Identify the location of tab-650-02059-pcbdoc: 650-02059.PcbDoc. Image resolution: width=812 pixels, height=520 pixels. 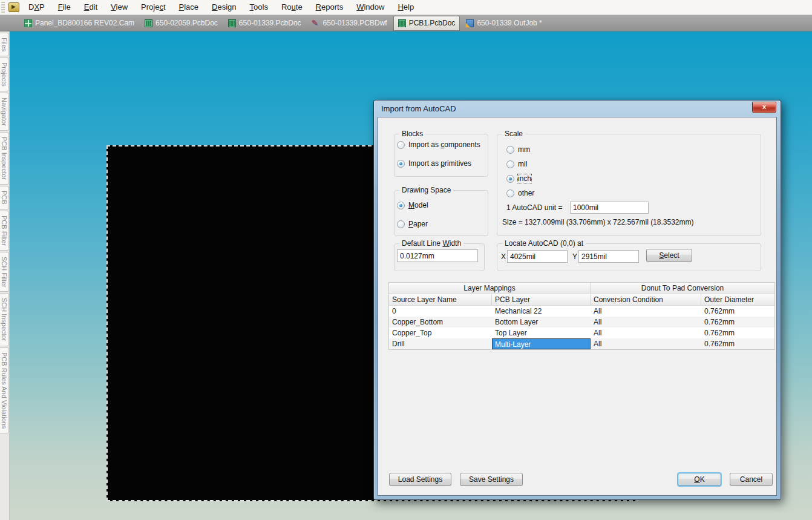
(182, 23).